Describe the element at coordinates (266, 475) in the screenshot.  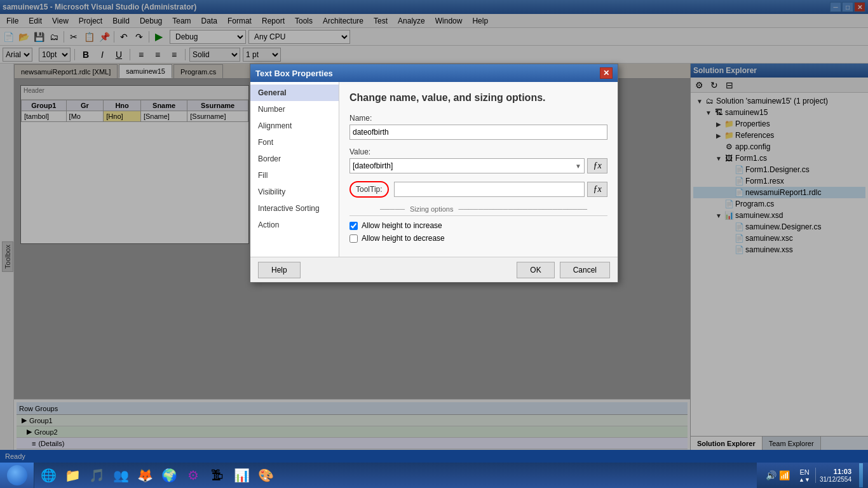
I see `taskbar-paint-icon: 🎨` at that location.